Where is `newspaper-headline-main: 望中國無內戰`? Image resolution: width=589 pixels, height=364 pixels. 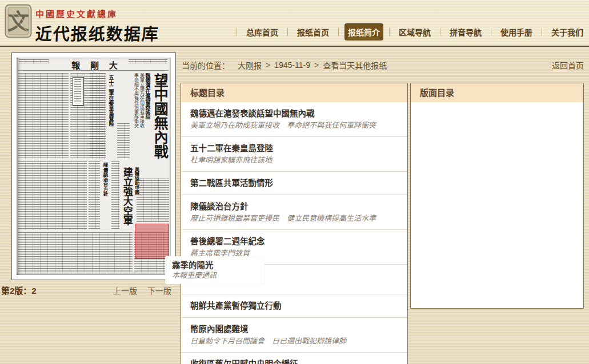
newspaper-headline-main: 望中國無內戰 is located at coordinates (159, 126).